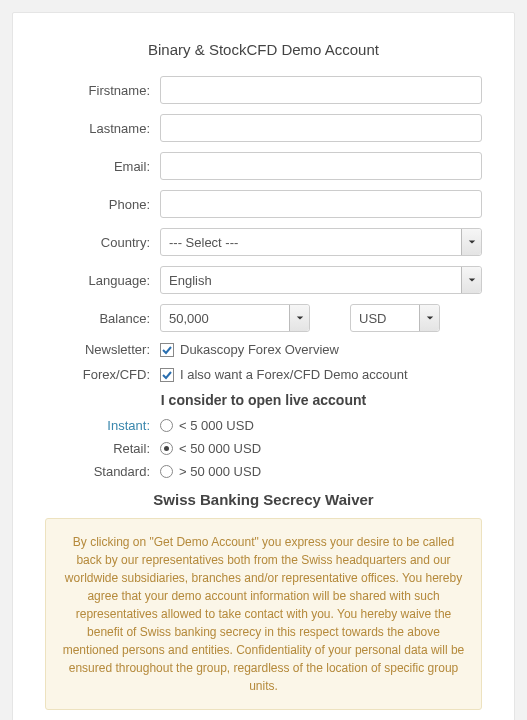 Image resolution: width=527 pixels, height=720 pixels. Describe the element at coordinates (321, 280) in the screenshot. I see `language-select: English` at that location.